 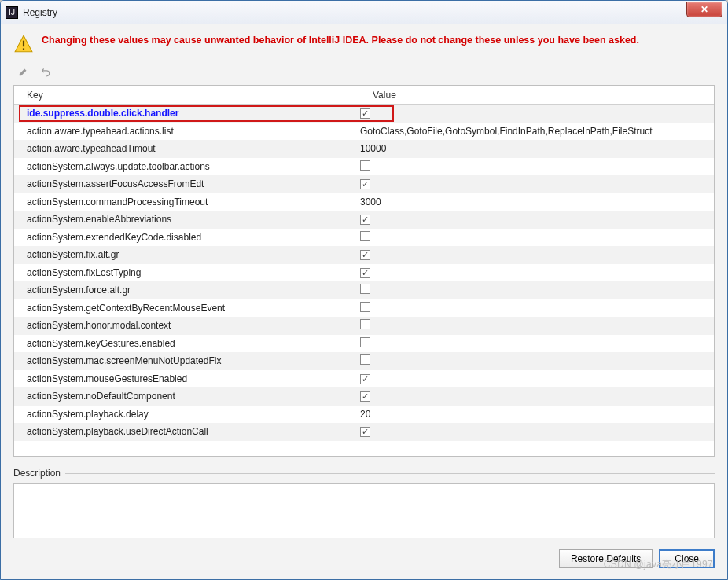 What do you see at coordinates (24, 46) in the screenshot?
I see `warning-icon` at bounding box center [24, 46].